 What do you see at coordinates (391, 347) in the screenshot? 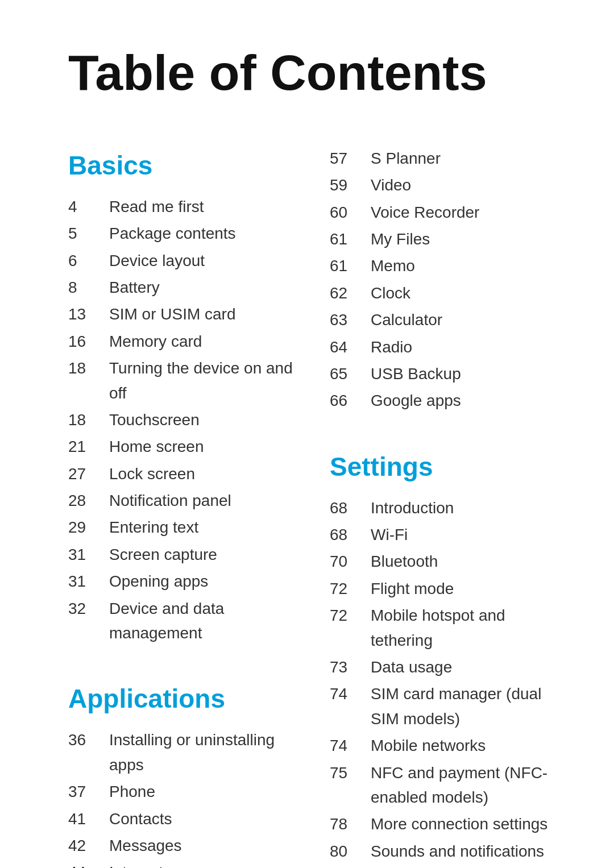
I see `toc-entry-text: Radio` at bounding box center [391, 347].